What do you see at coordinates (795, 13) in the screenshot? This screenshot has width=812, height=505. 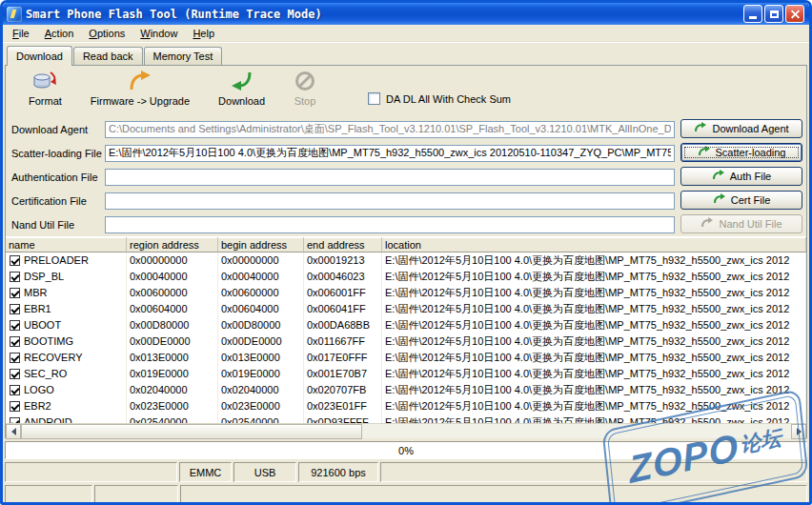 I see `close-button` at bounding box center [795, 13].